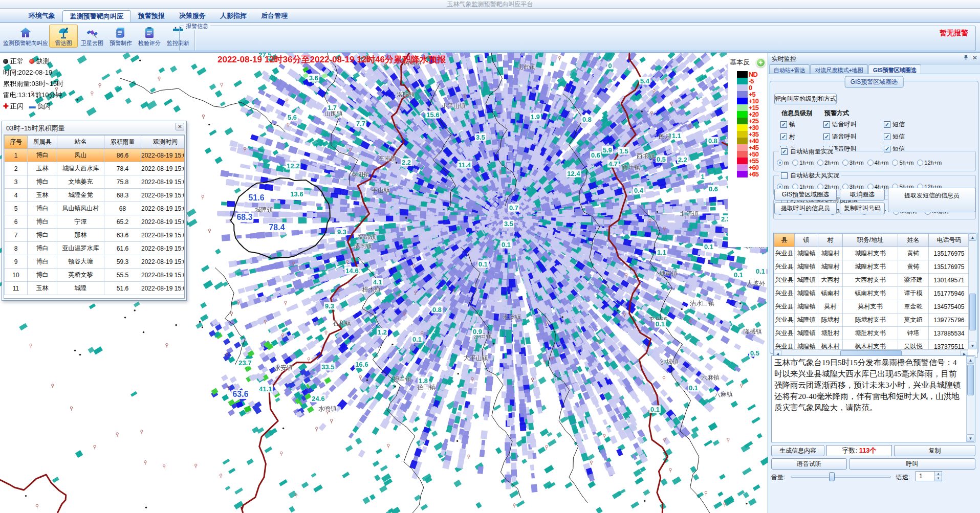 The height and width of the screenshot is (513, 980). Describe the element at coordinates (862, 209) in the screenshot. I see `copy-call-numbers-button: 复制呼叫号码` at that location.